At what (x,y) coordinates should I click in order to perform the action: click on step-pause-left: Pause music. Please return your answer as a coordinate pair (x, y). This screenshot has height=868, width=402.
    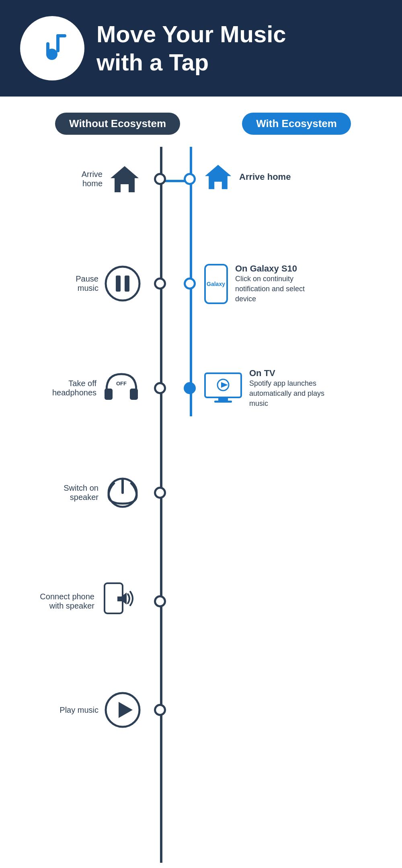
    Looking at the image, I should click on (86, 284).